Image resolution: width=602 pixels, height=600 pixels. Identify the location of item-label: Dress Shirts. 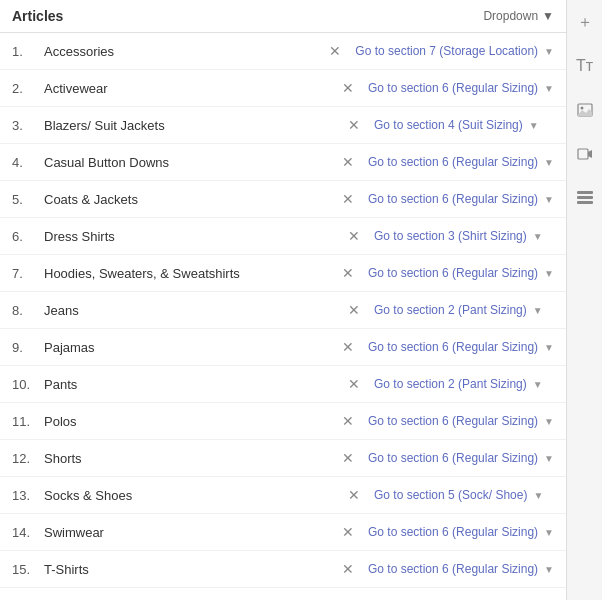
(195, 236).